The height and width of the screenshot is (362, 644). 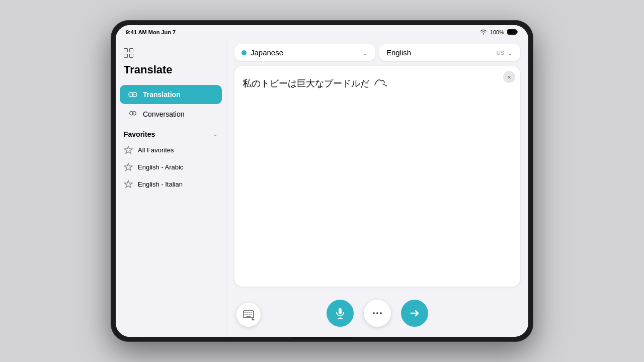 What do you see at coordinates (156, 150) in the screenshot?
I see `all-favorites-label: All Favorites` at bounding box center [156, 150].